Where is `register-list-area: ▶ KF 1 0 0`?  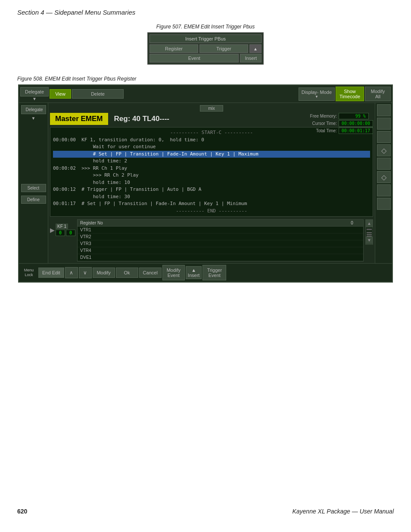
register-list-area: ▶ KF 1 0 0 is located at coordinates (212, 240).